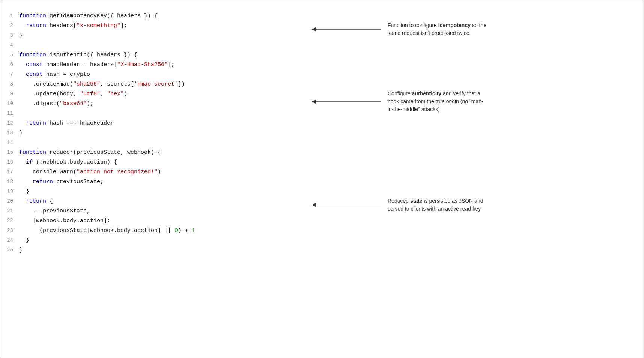  Describe the element at coordinates (164, 123) in the screenshot. I see `line-content: return hash === hmacHeader` at that location.